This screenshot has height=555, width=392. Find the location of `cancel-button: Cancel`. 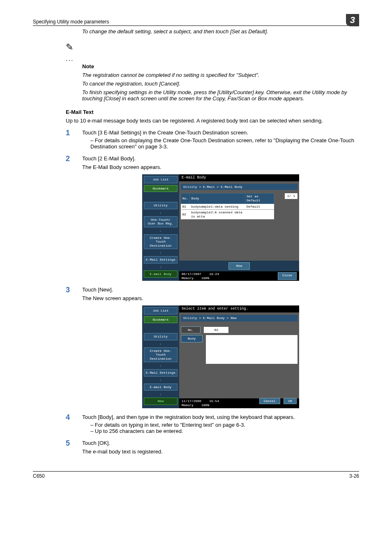

cancel-button: Cancel is located at coordinates (270, 401).